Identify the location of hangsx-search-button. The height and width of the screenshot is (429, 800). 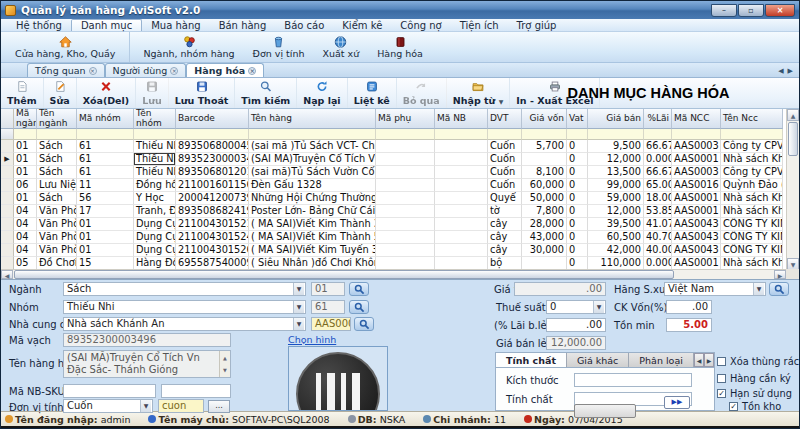
(779, 289).